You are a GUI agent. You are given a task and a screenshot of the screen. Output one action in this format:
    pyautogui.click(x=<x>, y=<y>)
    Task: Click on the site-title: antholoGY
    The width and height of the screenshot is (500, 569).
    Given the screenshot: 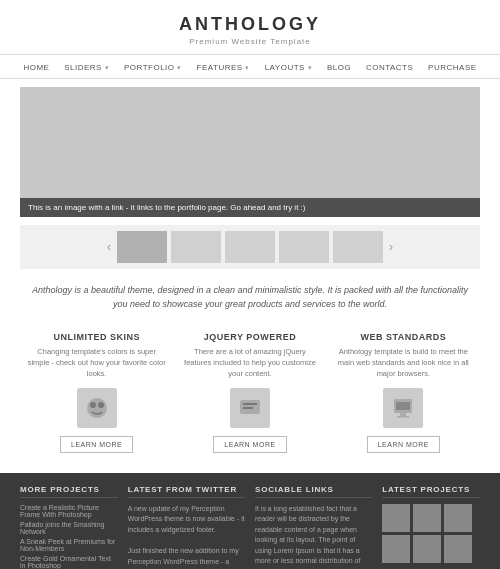 What is the action you would take?
    pyautogui.click(x=250, y=24)
    